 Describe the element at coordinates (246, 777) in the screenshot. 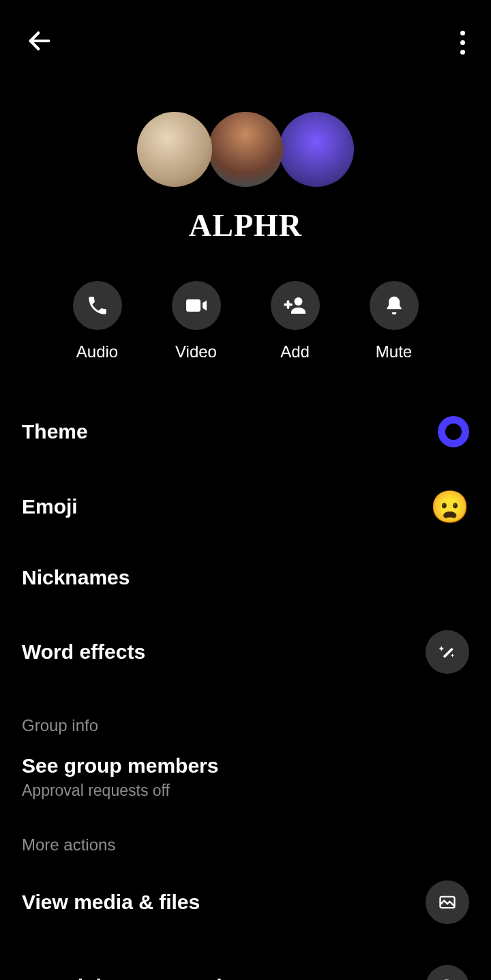

I see `see-group-members-row: See group members Approval requests off` at that location.